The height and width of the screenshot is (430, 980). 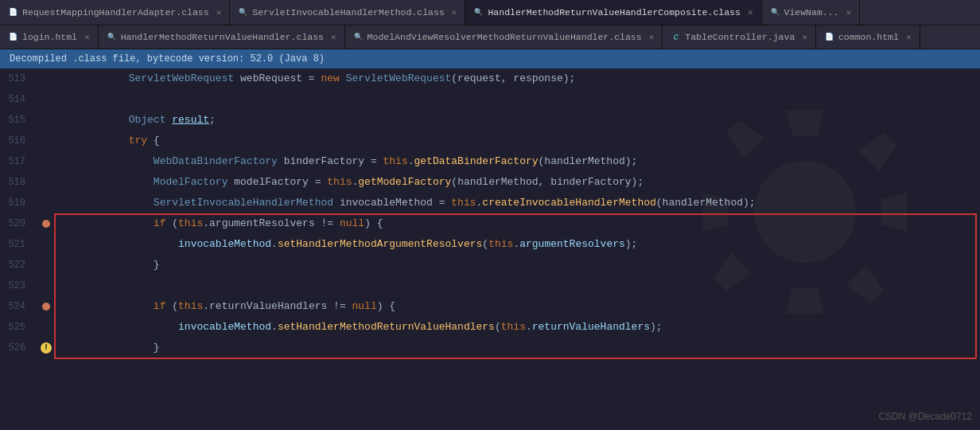 What do you see at coordinates (19, 203) in the screenshot?
I see `line-number: 519` at bounding box center [19, 203].